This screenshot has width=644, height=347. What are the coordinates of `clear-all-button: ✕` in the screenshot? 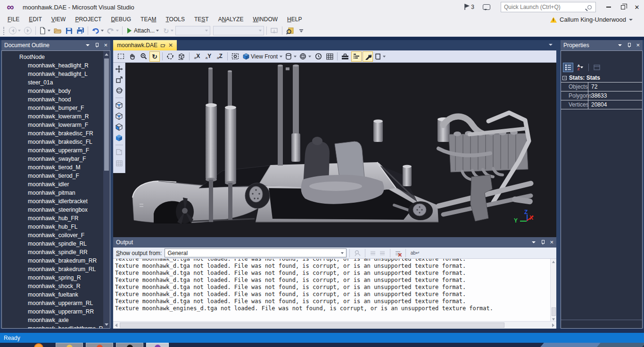 It's located at (398, 253).